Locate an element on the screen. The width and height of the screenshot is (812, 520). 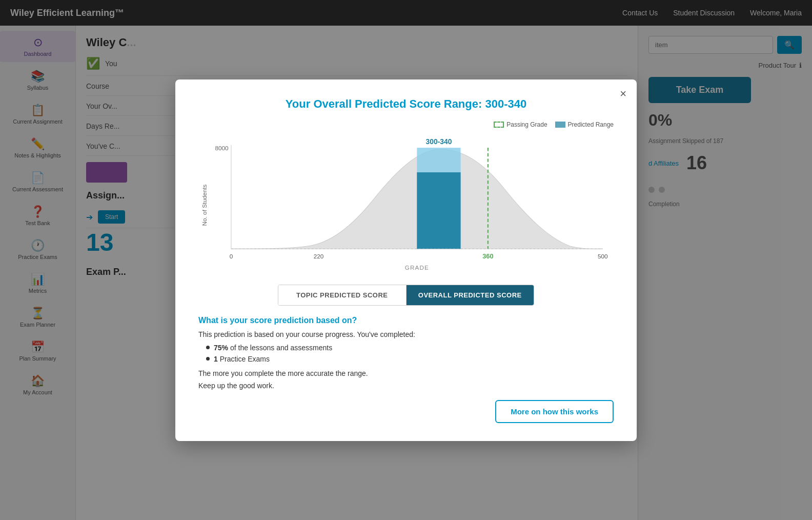
tab-topic-predicted-score: TOPIC PREDICTED SCORE is located at coordinates (342, 295).